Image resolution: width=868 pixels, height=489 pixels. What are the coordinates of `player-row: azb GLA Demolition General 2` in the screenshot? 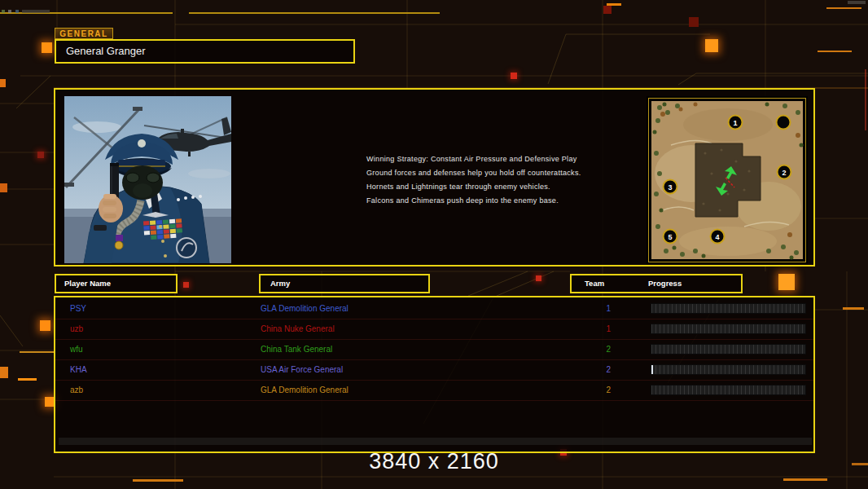 It's located at (435, 391).